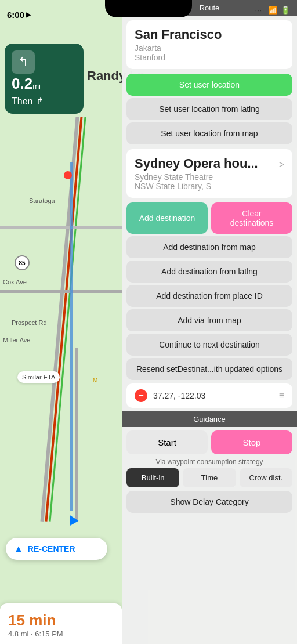 The image size is (297, 644). Describe the element at coordinates (273, 10) in the screenshot. I see `wifi-icon: 📶` at that location.